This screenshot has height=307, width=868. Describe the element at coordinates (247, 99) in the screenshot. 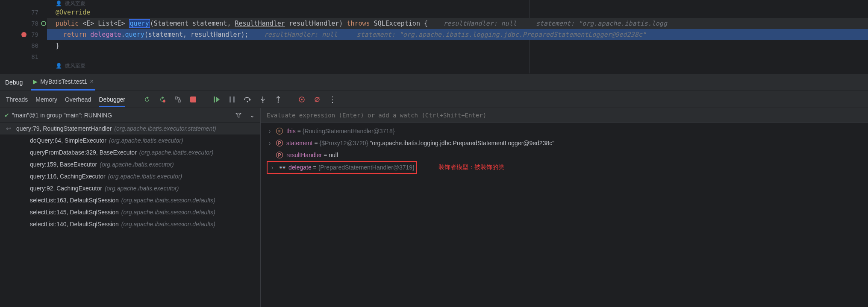

I see `step-over-icon` at that location.